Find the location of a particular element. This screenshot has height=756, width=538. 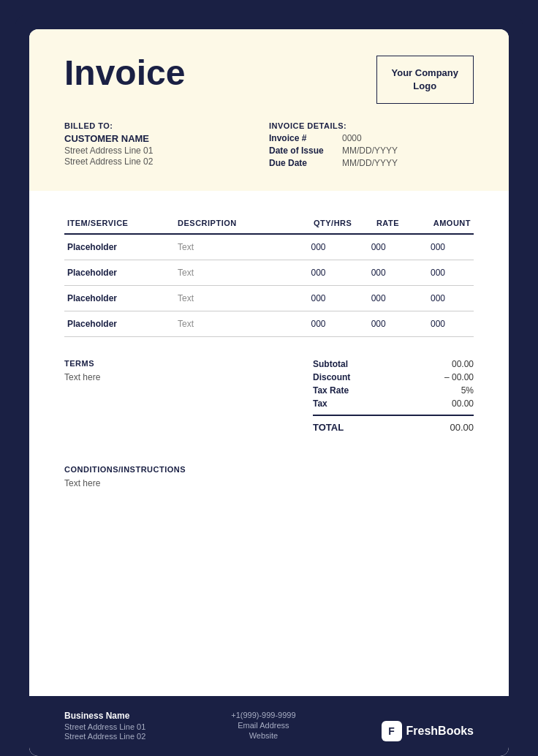

row-rate-2: 000 is located at coordinates (379, 298).